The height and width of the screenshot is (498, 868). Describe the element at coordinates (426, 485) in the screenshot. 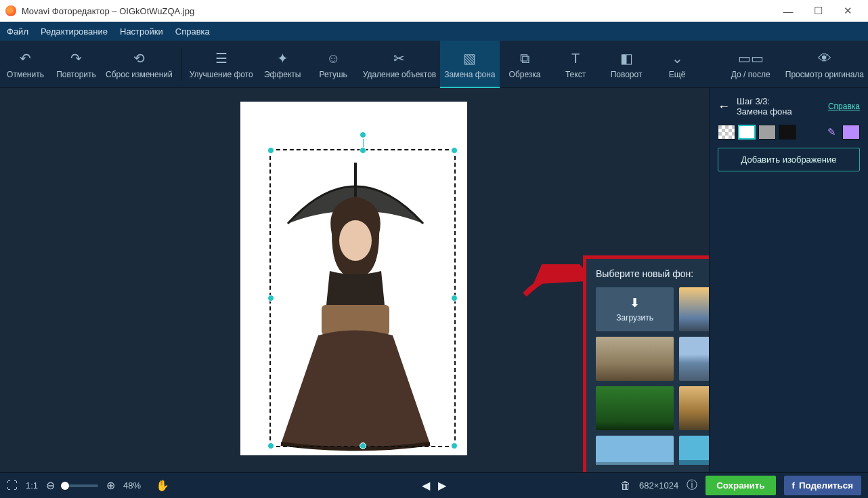

I see `history-prev-button: ◀` at that location.